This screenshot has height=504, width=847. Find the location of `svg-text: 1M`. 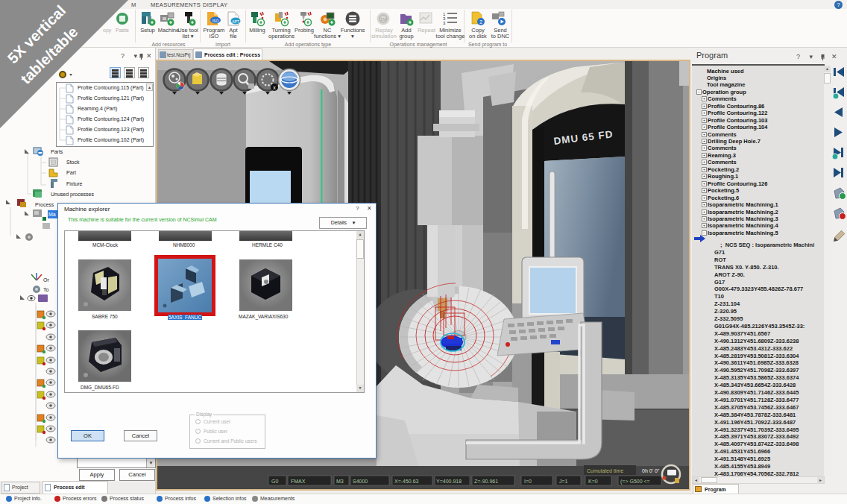

svg-text: 1M is located at coordinates (383, 19).